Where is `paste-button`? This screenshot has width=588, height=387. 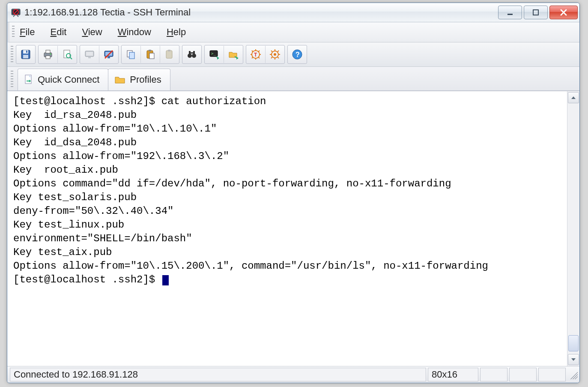
paste-button is located at coordinates (151, 54).